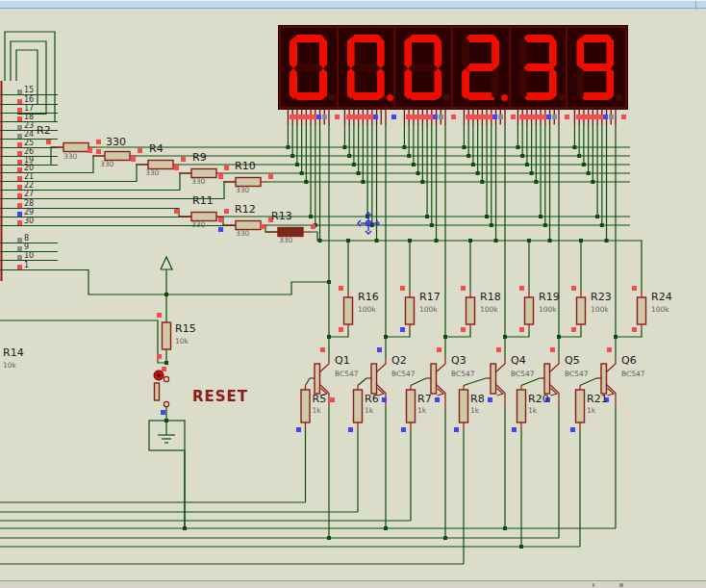  Describe the element at coordinates (220, 396) in the screenshot. I see `reset-label: RESET` at that location.